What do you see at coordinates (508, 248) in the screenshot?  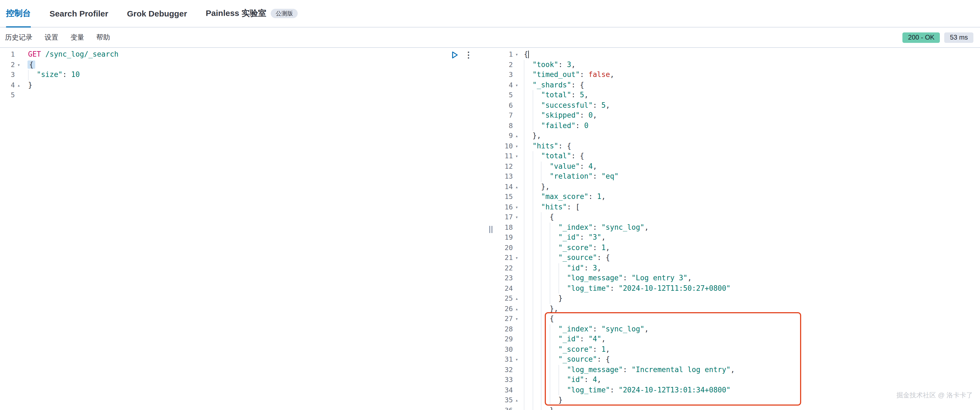 I see `gutter: 20` at bounding box center [508, 248].